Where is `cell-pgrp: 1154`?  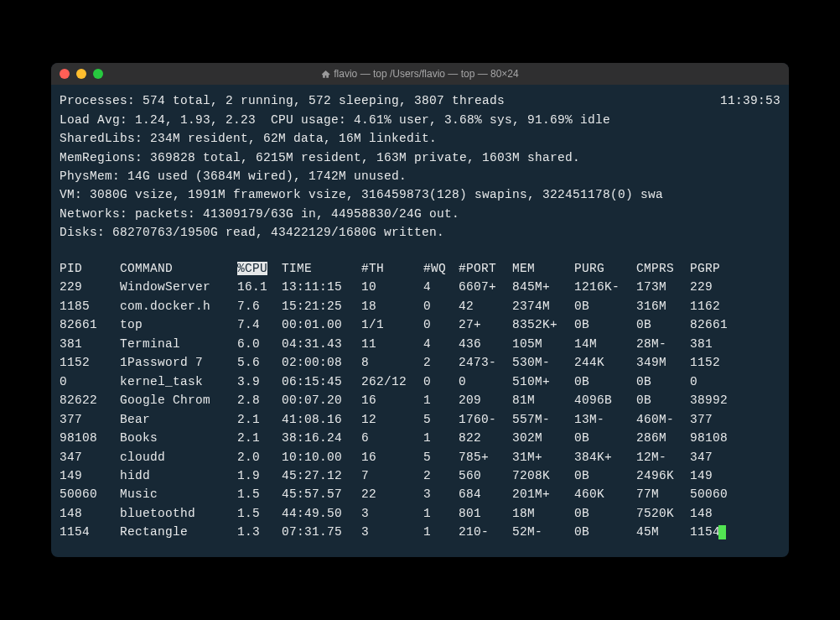 cell-pgrp: 1154 is located at coordinates (715, 532).